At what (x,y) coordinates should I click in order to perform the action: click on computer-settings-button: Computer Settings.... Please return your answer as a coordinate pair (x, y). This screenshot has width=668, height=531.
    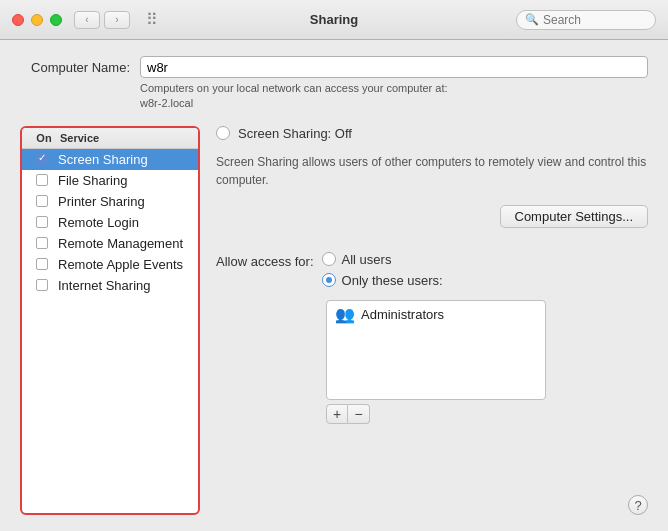
    Looking at the image, I should click on (574, 216).